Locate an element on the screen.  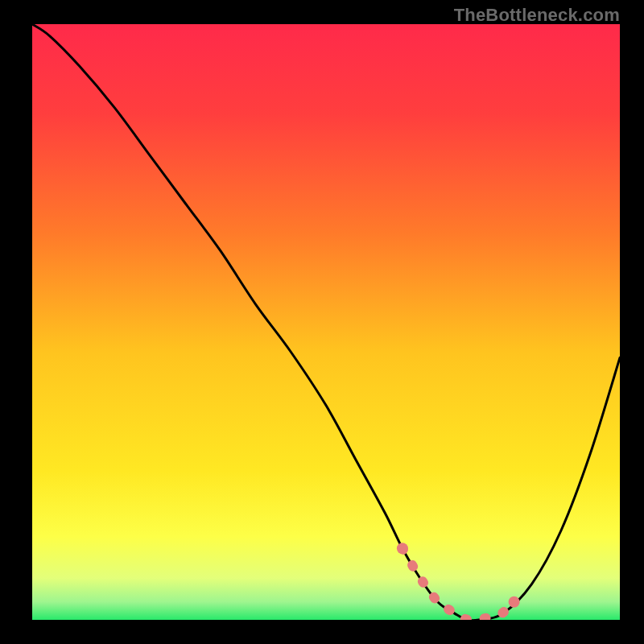
optimal-range-end-dot is located at coordinates (514, 602).